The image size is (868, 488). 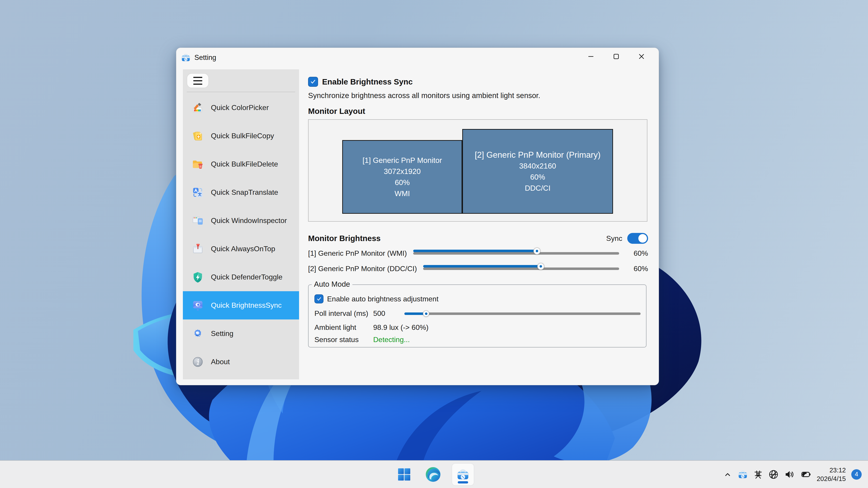 What do you see at coordinates (478, 111) in the screenshot?
I see `monitor-layout-heading: Monitor Layout` at bounding box center [478, 111].